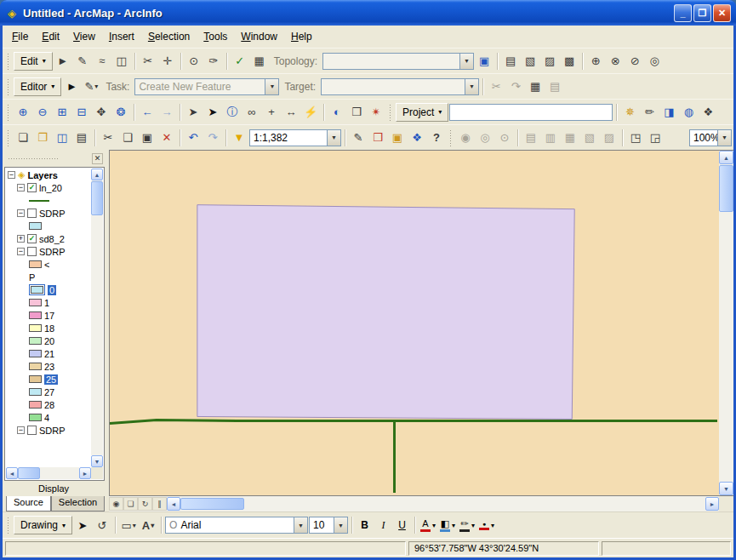  What do you see at coordinates (727, 489) in the screenshot?
I see `scroll-down-icon: ▼` at bounding box center [727, 489].